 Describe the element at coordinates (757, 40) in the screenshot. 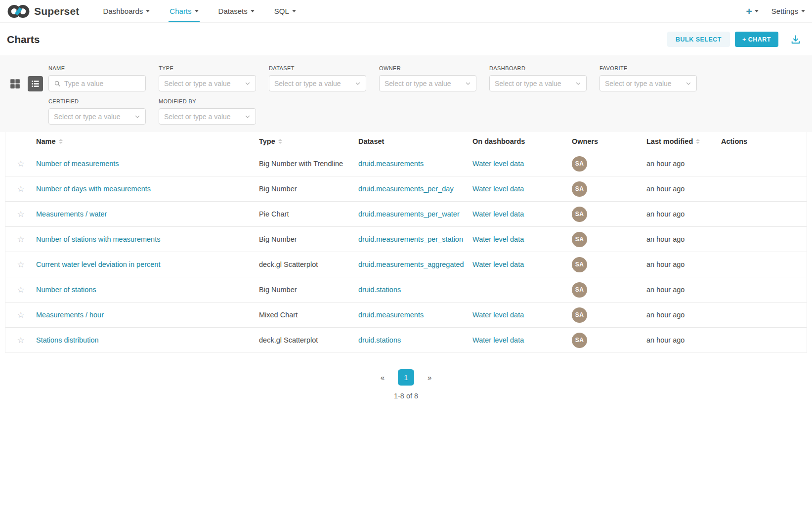

I see `add-chart-button: + CHART` at that location.